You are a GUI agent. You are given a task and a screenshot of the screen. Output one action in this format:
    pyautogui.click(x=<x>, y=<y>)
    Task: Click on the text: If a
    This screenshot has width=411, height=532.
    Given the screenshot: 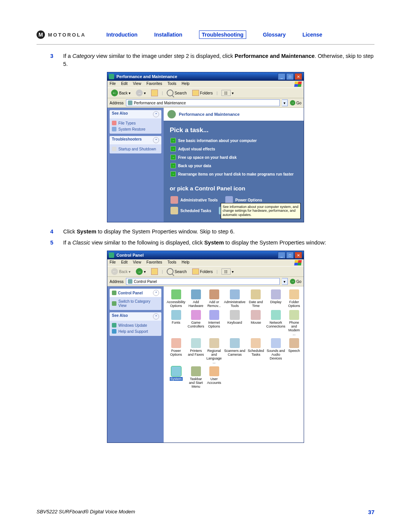 What is the action you would take?
    pyautogui.click(x=68, y=243)
    